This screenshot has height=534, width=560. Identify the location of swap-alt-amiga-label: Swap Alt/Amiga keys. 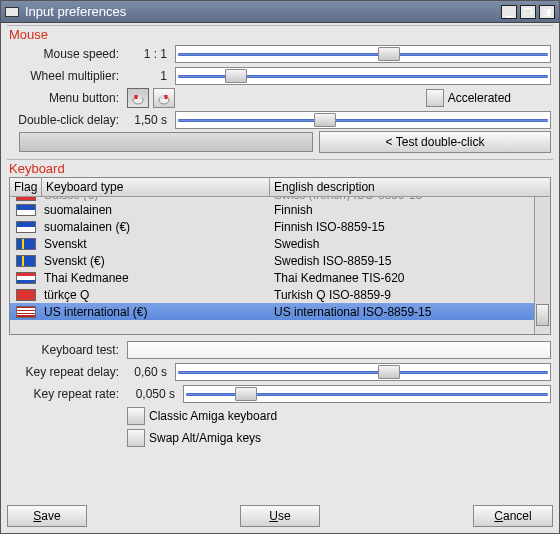
(205, 438).